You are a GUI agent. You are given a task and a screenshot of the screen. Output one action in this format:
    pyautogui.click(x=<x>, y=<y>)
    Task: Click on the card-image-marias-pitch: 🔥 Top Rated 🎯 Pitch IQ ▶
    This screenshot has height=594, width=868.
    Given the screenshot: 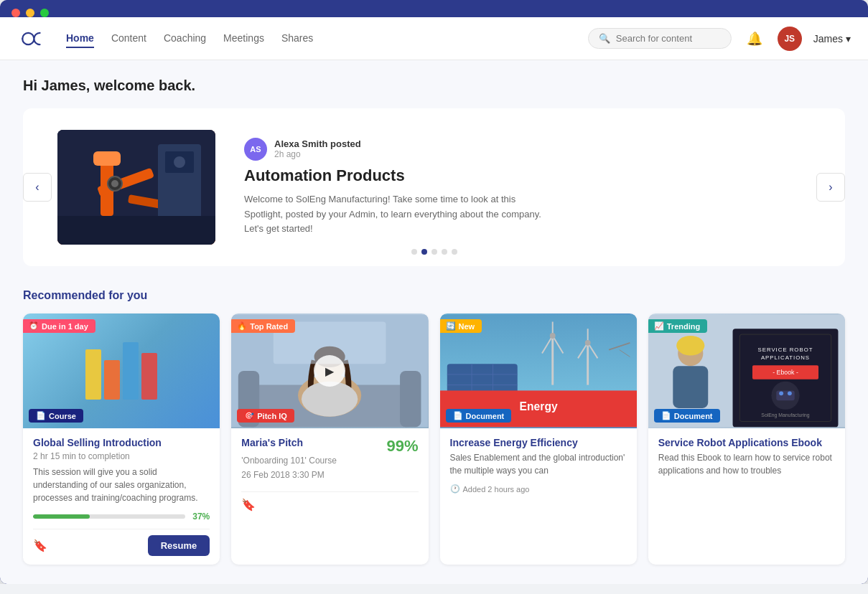 What is the action you would take?
    pyautogui.click(x=330, y=371)
    